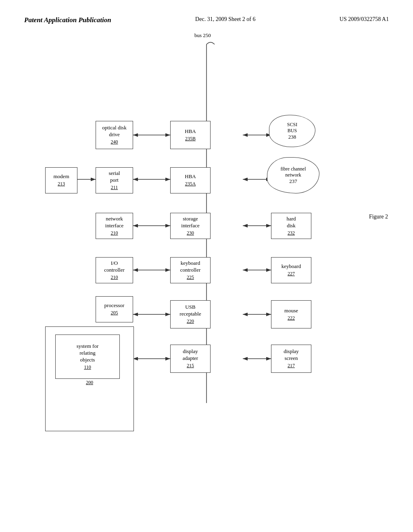 The image size is (413, 532). What do you see at coordinates (68, 20) in the screenshot?
I see `publication-title: Patent Application Publication` at bounding box center [68, 20].